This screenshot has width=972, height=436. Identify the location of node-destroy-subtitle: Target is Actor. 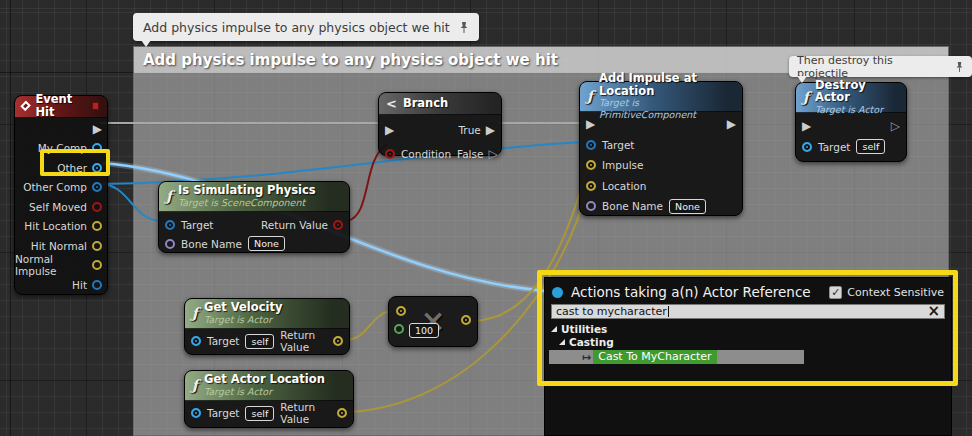
(856, 110).